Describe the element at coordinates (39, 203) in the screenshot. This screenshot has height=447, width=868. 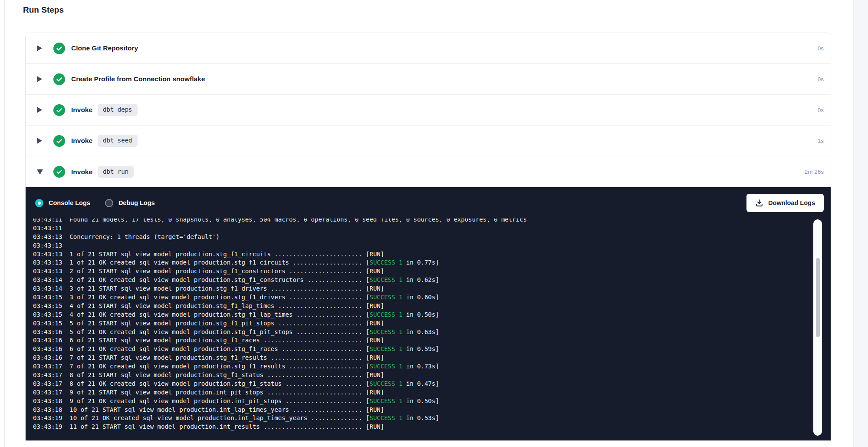
I see `radio-selected-icon` at that location.